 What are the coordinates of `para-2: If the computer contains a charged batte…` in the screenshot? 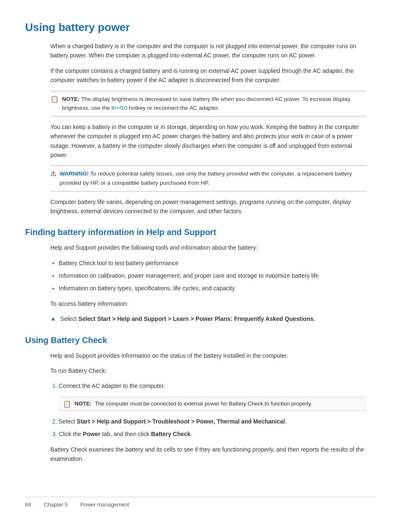 It's located at (208, 75).